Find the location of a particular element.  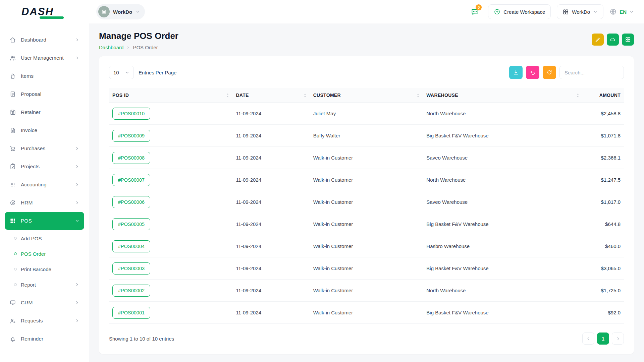

pos-id-badge: #POS00001 is located at coordinates (131, 313).